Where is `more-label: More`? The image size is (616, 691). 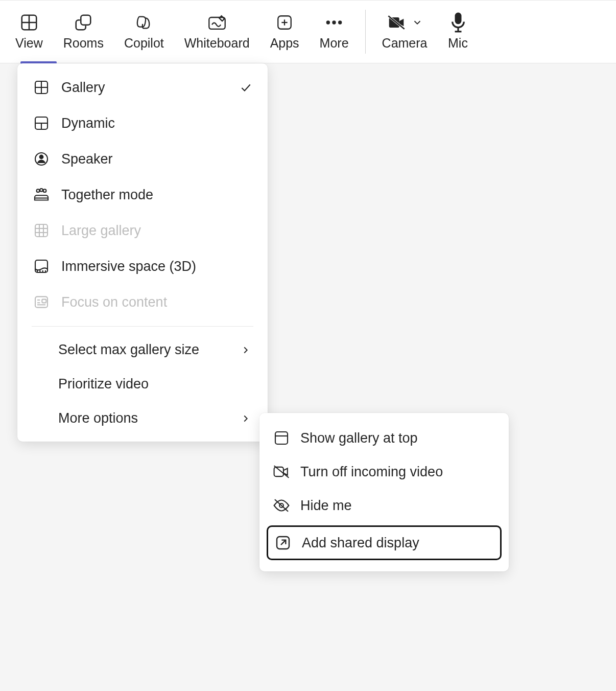 more-label: More is located at coordinates (334, 43).